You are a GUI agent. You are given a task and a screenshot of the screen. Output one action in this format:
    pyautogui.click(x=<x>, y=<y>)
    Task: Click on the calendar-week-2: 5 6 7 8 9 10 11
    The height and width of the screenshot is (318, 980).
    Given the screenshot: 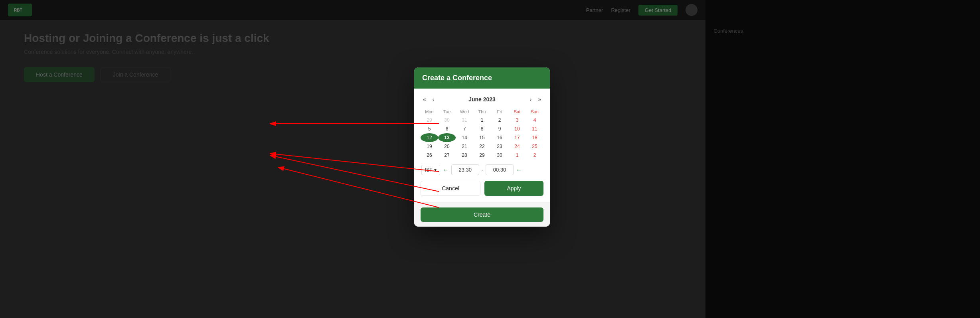 What is the action you would take?
    pyautogui.click(x=482, y=129)
    